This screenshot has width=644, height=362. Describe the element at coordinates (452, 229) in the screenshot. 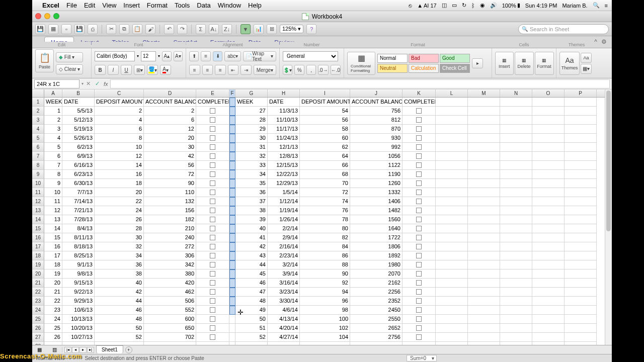

I see `cell-L15` at that location.